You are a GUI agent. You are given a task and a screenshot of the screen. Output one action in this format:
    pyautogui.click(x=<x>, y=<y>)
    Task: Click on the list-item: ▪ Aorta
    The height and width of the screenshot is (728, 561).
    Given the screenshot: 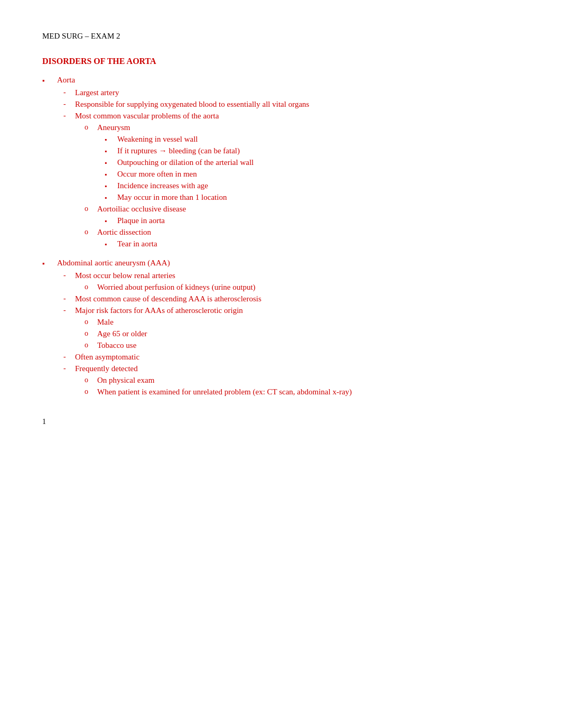 What is the action you would take?
    pyautogui.click(x=280, y=80)
    